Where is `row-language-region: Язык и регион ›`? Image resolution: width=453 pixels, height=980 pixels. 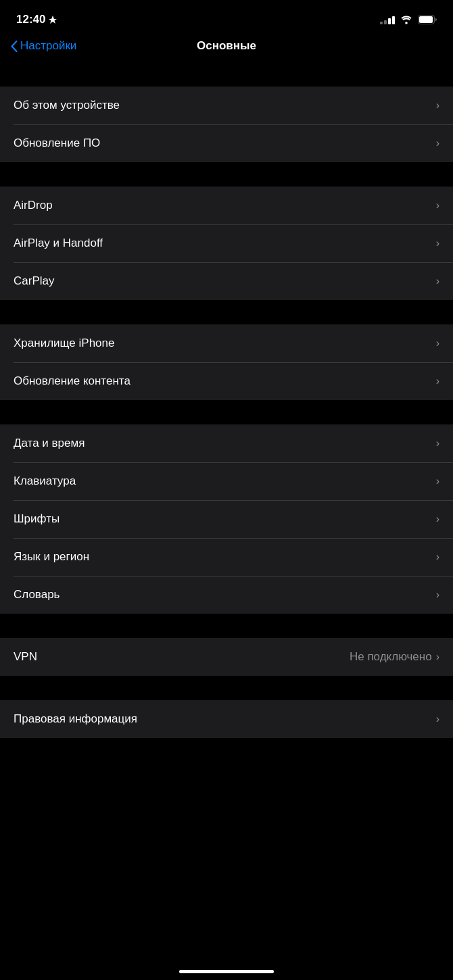 row-language-region: Язык и регион › is located at coordinates (226, 557).